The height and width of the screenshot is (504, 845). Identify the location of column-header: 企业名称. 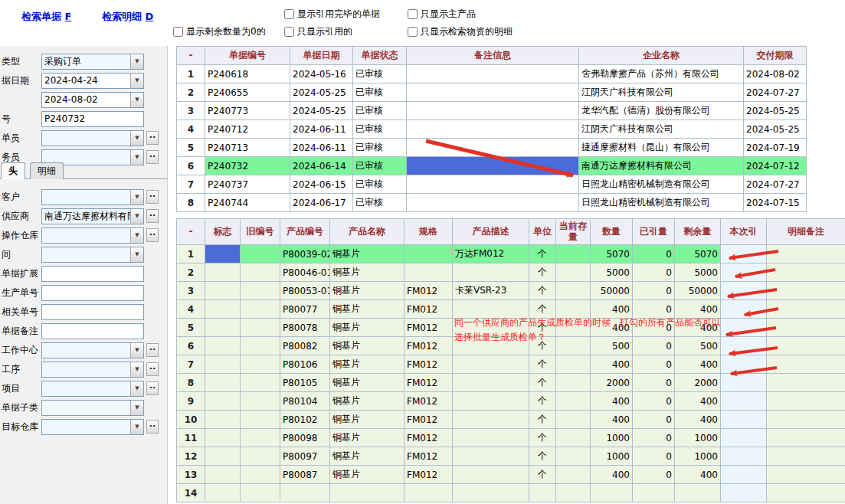
(662, 56).